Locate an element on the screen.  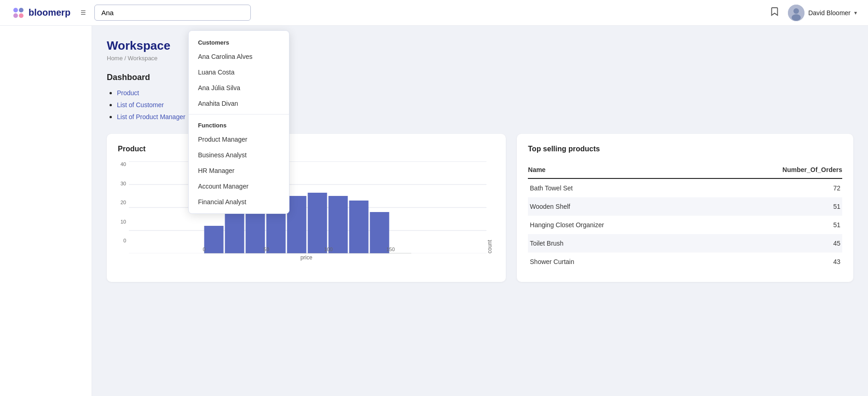
customer-item-1: Luana Costa is located at coordinates (239, 72).